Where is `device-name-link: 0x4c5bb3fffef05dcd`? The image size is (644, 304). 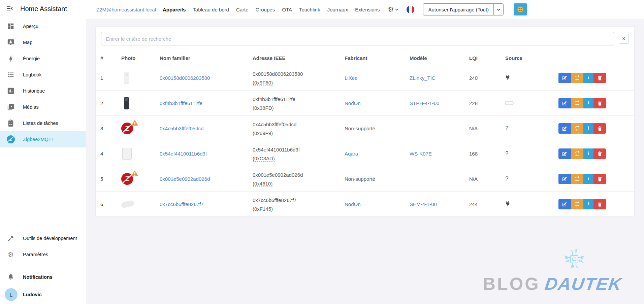
device-name-link: 0x4c5bb3fffef05dcd is located at coordinates (182, 129).